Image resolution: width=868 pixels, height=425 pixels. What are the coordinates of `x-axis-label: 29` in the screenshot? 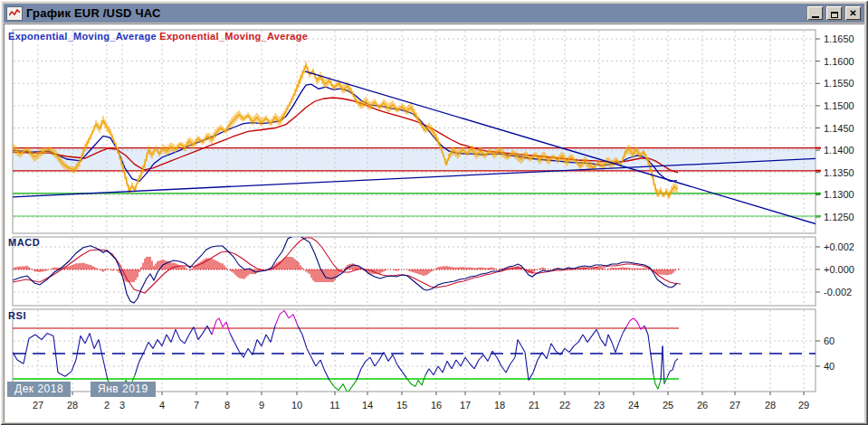 It's located at (804, 405).